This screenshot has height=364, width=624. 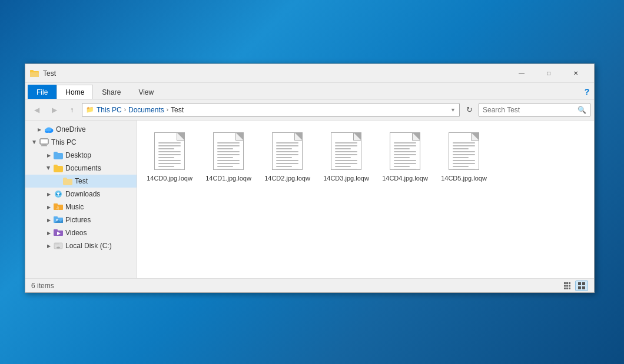 I want to click on sidebar-item-music: ▶ ♫ Music, so click(x=81, y=207).